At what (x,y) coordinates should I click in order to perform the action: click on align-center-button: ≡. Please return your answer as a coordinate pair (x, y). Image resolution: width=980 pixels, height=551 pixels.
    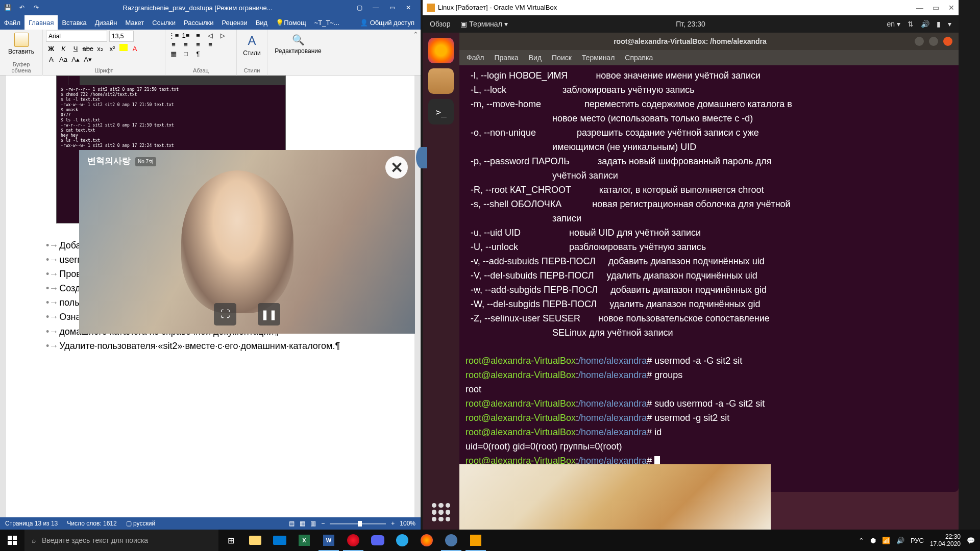
    Looking at the image, I should click on (186, 44).